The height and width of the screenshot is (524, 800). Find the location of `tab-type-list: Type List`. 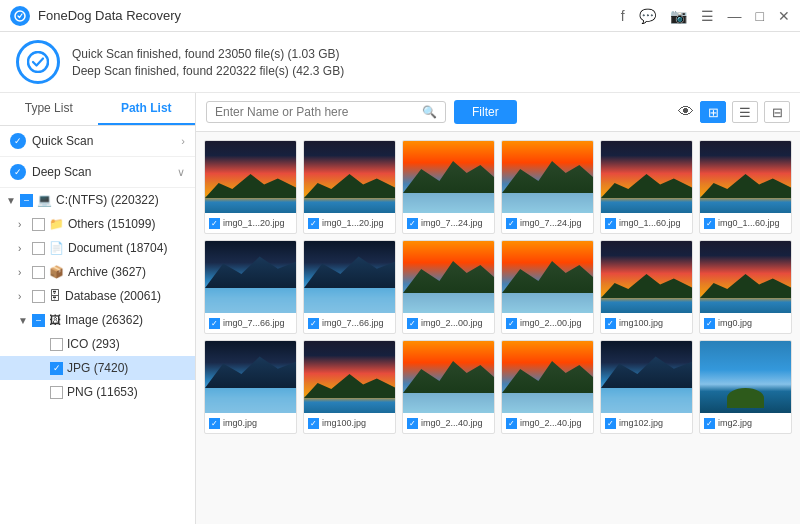

tab-type-list: Type List is located at coordinates (49, 109).